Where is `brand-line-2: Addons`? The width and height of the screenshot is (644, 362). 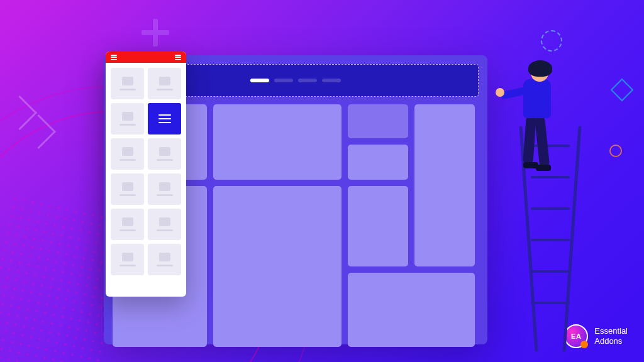 brand-line-2: Addons is located at coordinates (611, 341).